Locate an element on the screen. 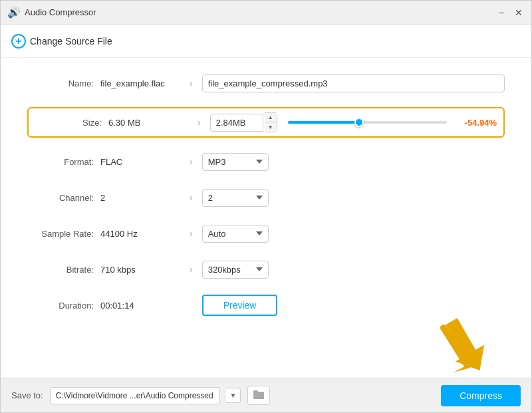  titlebar-controls: − ✕ is located at coordinates (510, 13).